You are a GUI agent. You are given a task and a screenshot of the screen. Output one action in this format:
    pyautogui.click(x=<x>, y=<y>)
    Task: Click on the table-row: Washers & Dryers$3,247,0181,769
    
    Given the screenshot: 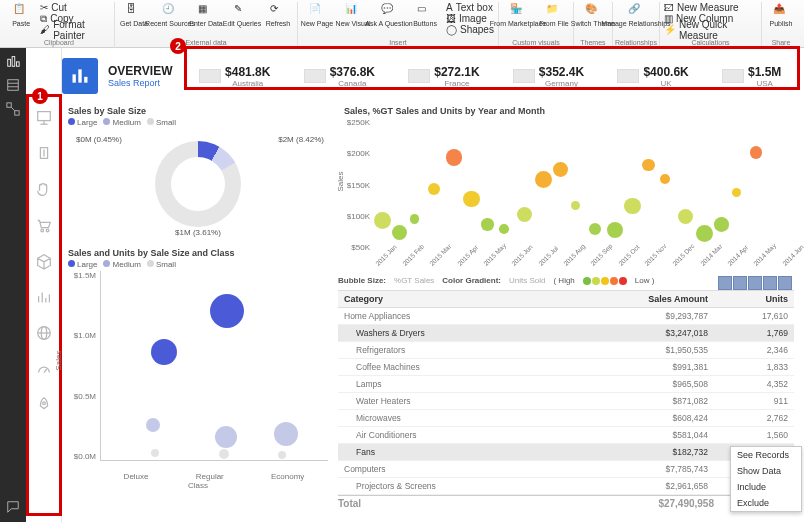 What is the action you would take?
    pyautogui.click(x=566, y=334)
    